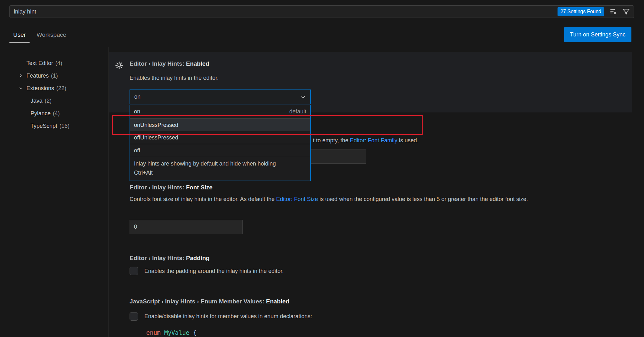 The image size is (644, 337). Describe the element at coordinates (214, 271) in the screenshot. I see `padding-description: Enables the padding around the inlay hin…` at that location.